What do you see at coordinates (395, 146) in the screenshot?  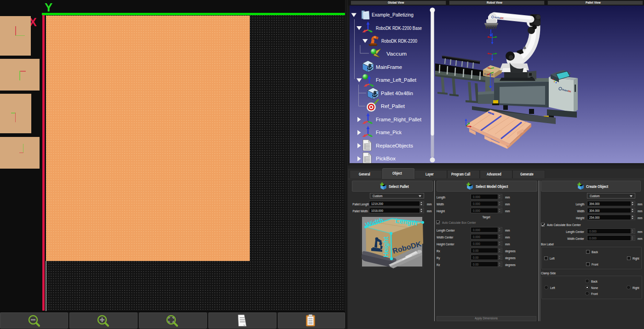 I see `svg-text: ReplaceObjects` at bounding box center [395, 146].